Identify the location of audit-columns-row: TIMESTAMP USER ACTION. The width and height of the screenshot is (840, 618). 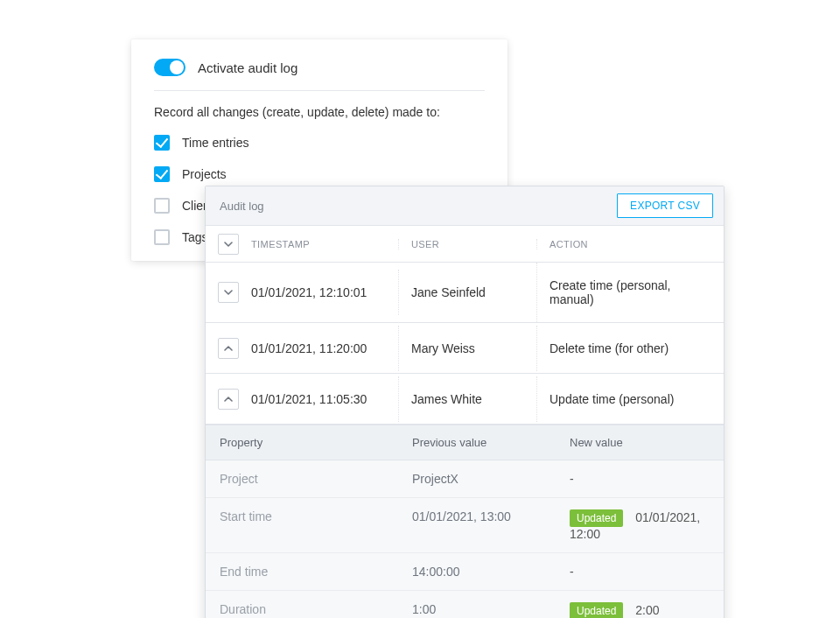
(465, 244).